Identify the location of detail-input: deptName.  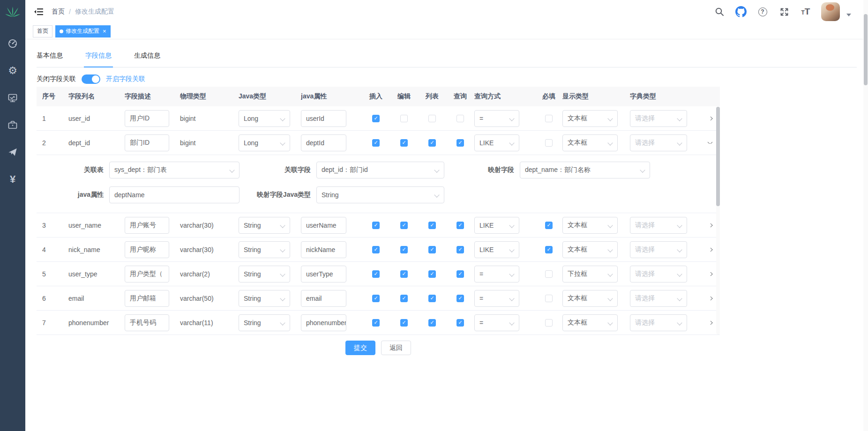
(174, 195).